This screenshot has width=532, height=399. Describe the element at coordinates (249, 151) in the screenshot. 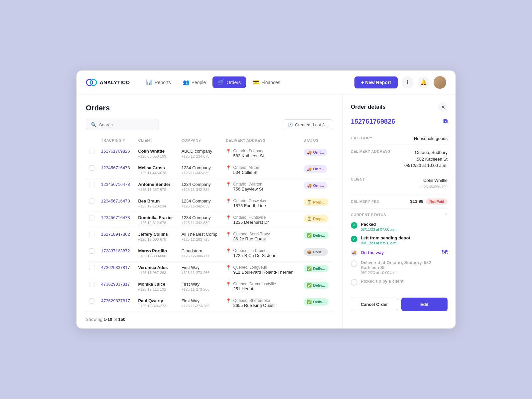

I see `address-city: Ontario, Sudbury` at that location.